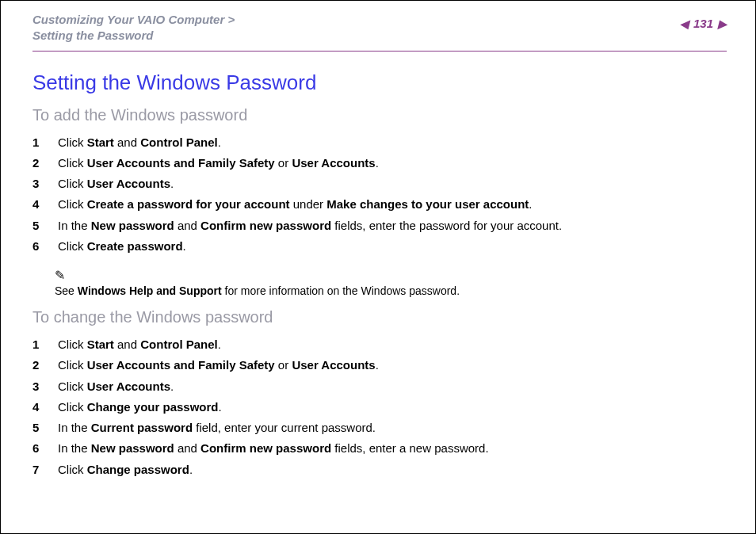 The height and width of the screenshot is (534, 756). What do you see at coordinates (704, 24) in the screenshot?
I see `page-number: 131` at bounding box center [704, 24].